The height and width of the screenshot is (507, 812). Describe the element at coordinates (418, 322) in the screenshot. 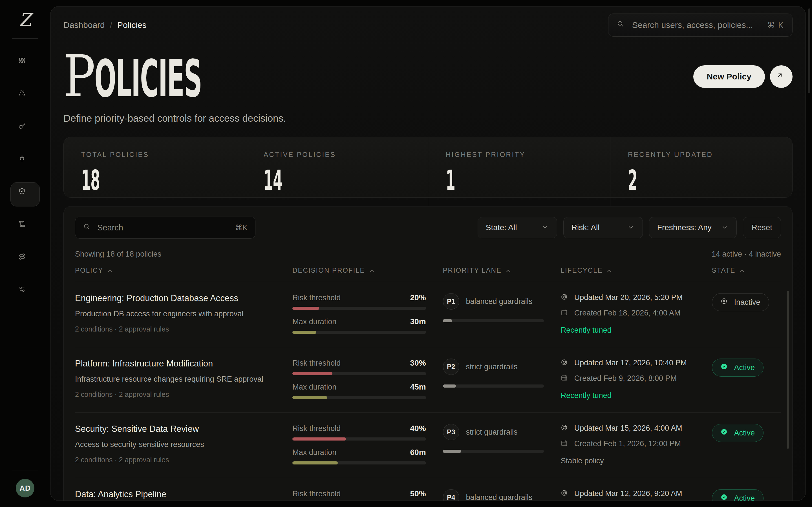

I see `max-duration-value: 30m` at that location.